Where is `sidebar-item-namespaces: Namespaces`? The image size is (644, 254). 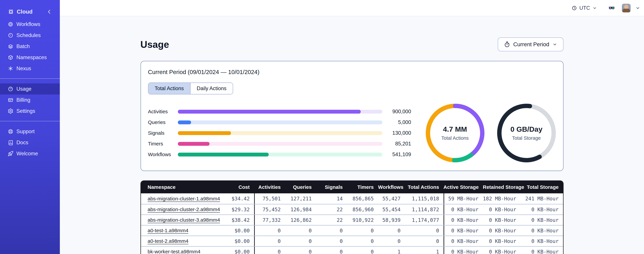
sidebar-item-namespaces: Namespaces is located at coordinates (30, 58).